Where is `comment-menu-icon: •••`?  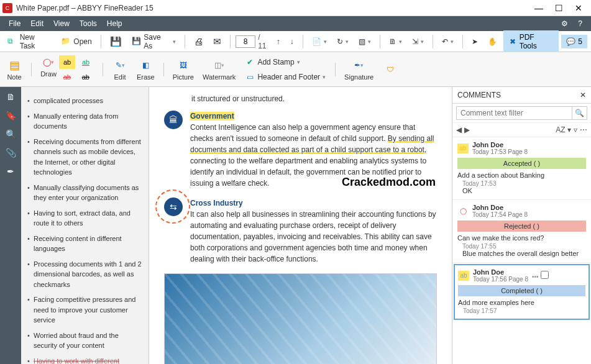
comment-menu-icon: ••• is located at coordinates (536, 277).